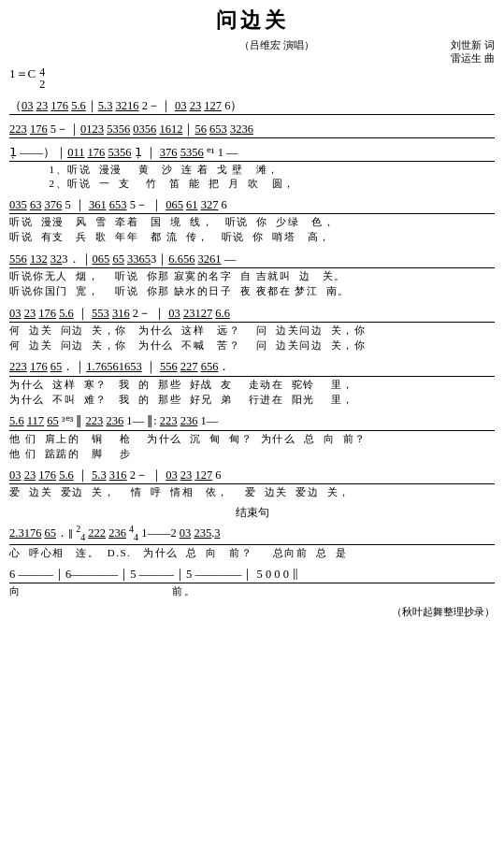 The image size is (504, 864). I want to click on score-line-6: 03 23 176 5.6 ｜ 553 316 2－ ｜ 03 23127 6.…, so click(252, 329).